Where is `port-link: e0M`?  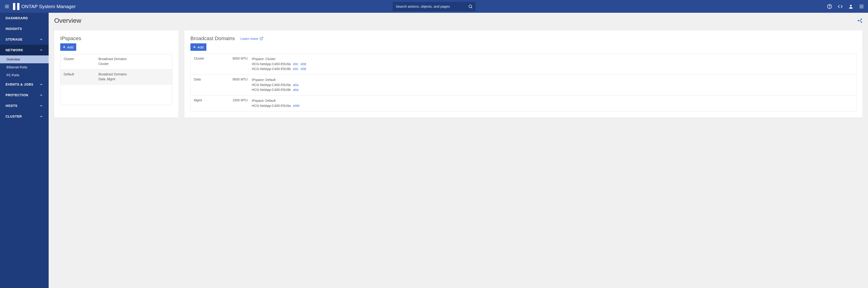
port-link: e0M is located at coordinates (296, 106).